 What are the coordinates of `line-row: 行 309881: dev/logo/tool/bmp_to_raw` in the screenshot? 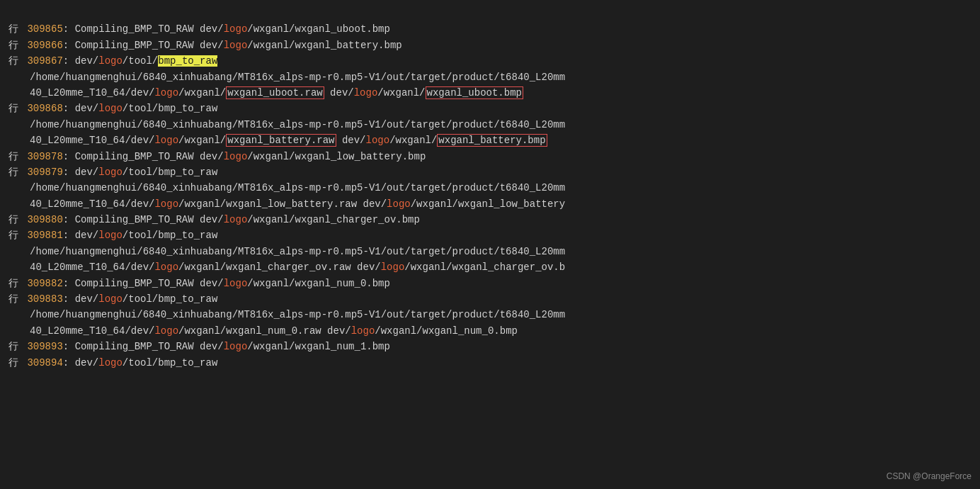 It's located at (490, 235).